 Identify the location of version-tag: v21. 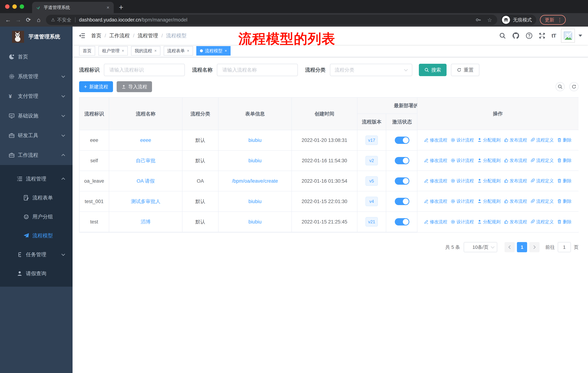
(372, 222).